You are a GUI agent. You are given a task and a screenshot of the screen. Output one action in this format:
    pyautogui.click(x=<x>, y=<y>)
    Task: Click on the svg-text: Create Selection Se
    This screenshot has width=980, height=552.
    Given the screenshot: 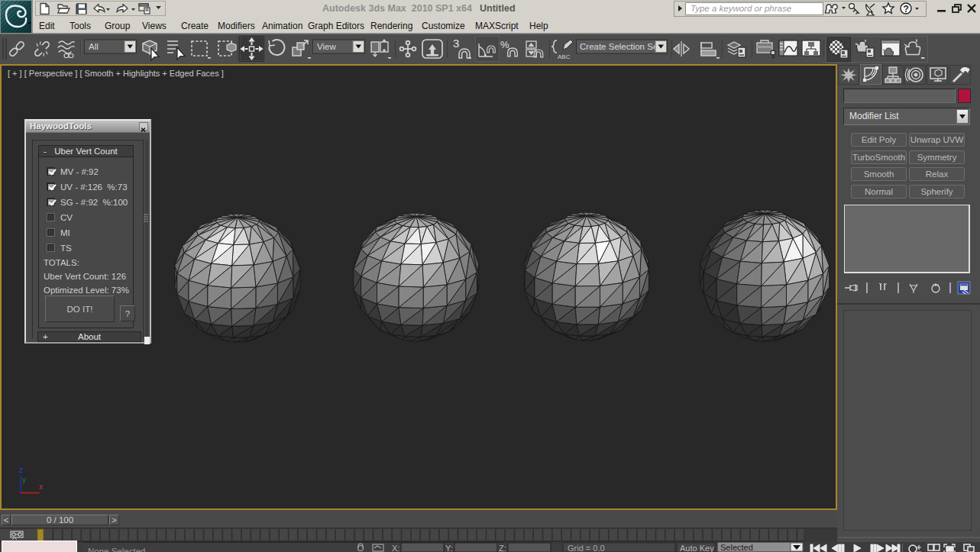 What is the action you would take?
    pyautogui.click(x=619, y=47)
    